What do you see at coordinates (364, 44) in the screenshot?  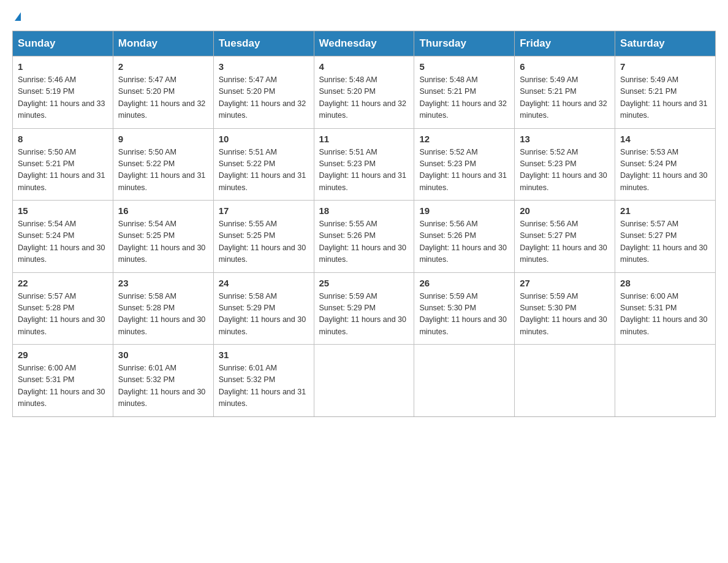 I see `calendar-header-row: SundayMondayTuesdayWednesdayThursdayFrid…` at bounding box center [364, 44].